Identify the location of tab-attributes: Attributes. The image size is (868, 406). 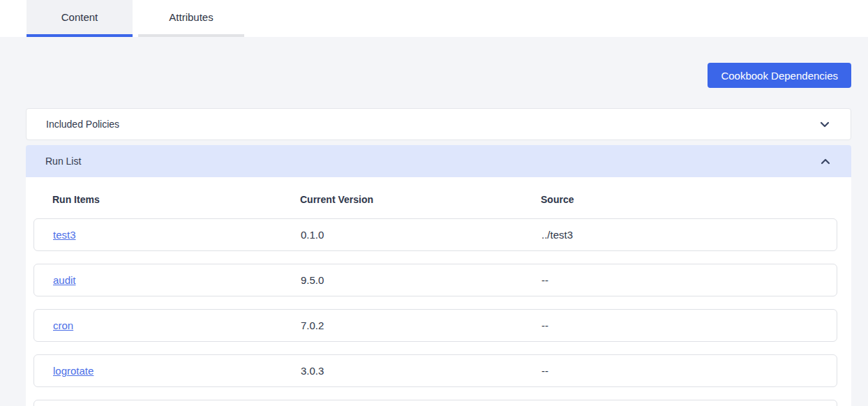
(191, 18).